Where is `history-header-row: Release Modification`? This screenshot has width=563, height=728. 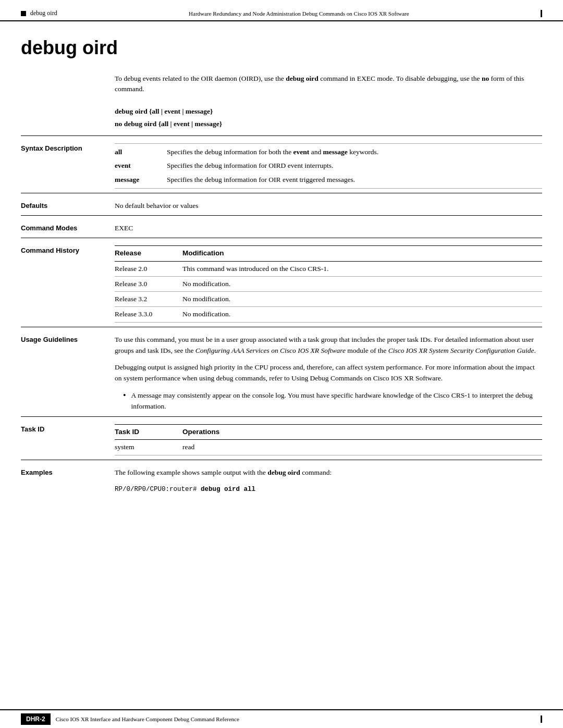
history-header-row: Release Modification is located at coordinates (328, 253).